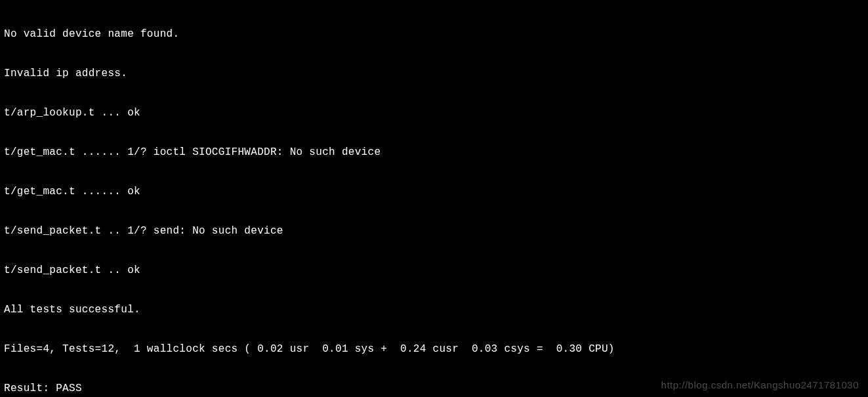 The width and height of the screenshot is (868, 397). I want to click on output-line: t/arp_lookup.t ... ok, so click(434, 113).